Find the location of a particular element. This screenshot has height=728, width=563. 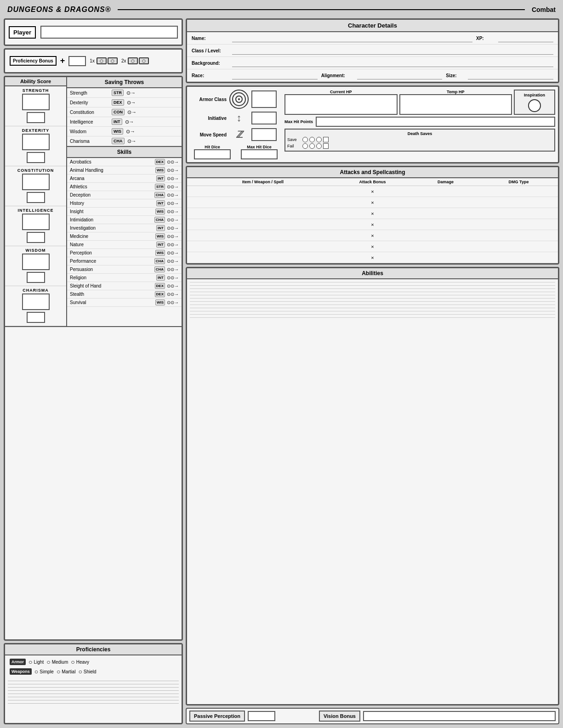

max-hit-dice-field is located at coordinates (259, 154).